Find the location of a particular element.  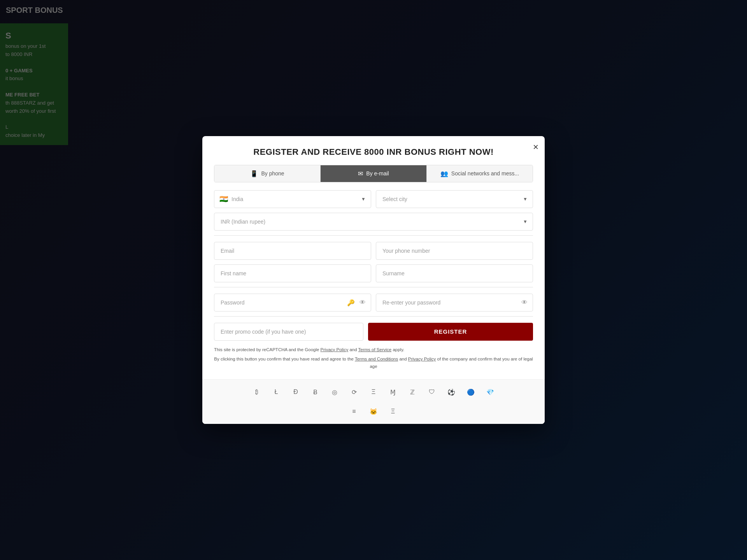

sport-icon: ⚽ is located at coordinates (451, 392).